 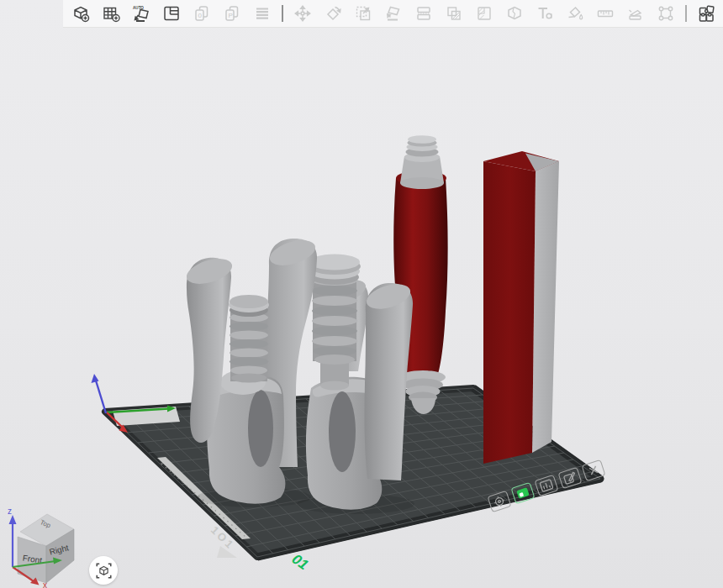 What do you see at coordinates (138, 8) in the screenshot?
I see `svg-text: AUTO` at bounding box center [138, 8].